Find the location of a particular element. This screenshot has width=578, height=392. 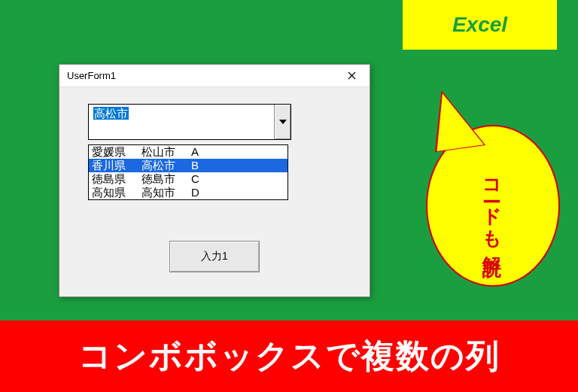

option-col3: C is located at coordinates (238, 179).